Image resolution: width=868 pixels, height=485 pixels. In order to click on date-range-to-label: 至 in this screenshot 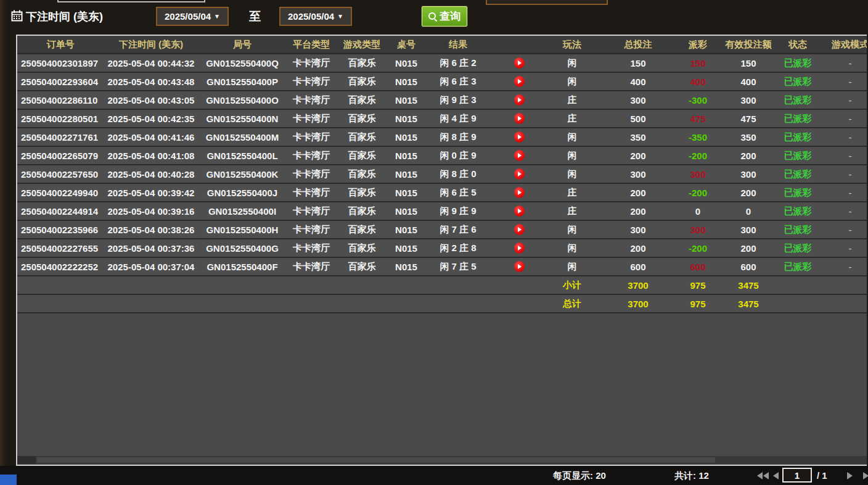, I will do `click(255, 17)`.